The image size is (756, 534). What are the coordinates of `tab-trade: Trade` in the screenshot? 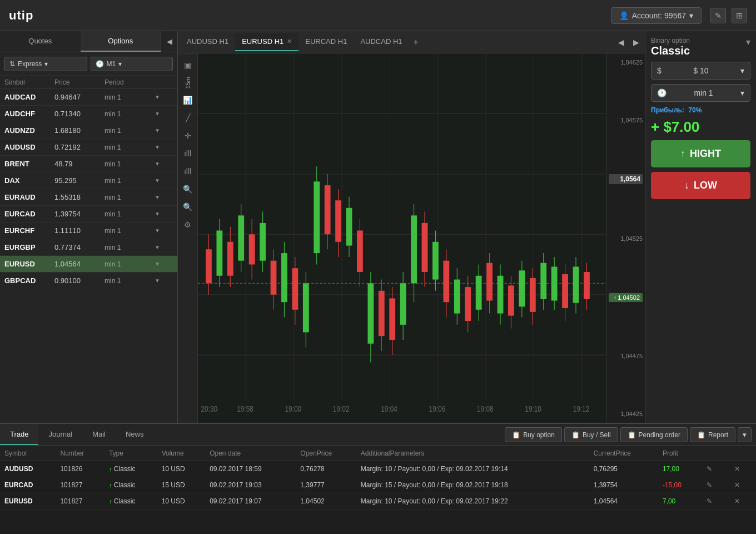 It's located at (19, 435).